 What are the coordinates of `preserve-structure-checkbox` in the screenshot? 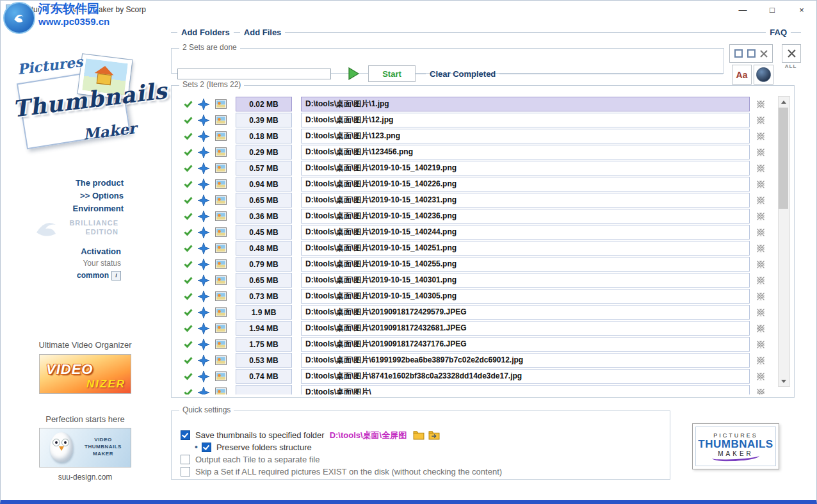 It's located at (206, 447).